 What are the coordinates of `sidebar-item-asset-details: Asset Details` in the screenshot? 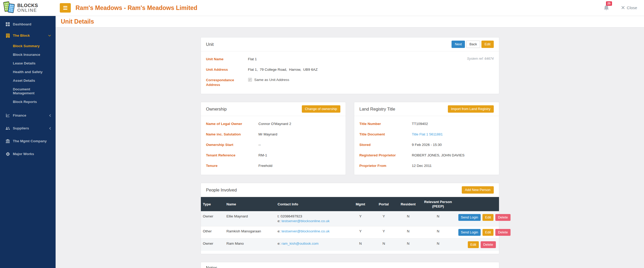 It's located at (28, 81).